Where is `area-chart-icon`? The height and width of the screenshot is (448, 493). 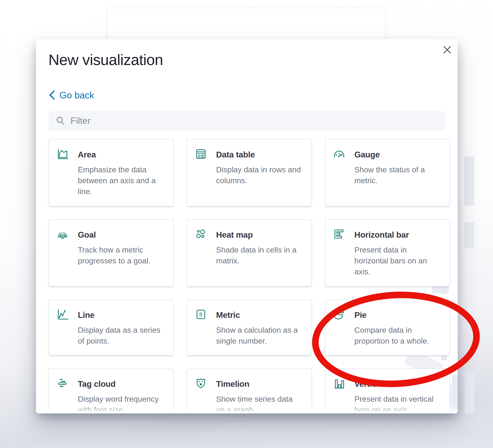
area-chart-icon is located at coordinates (63, 154).